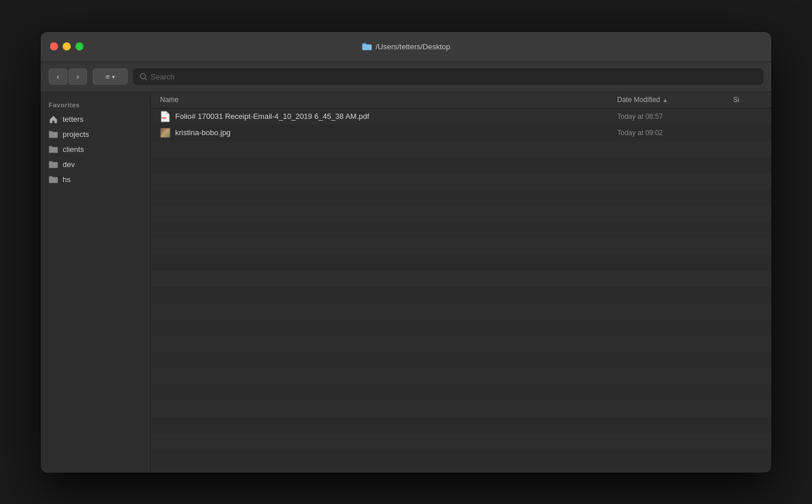 This screenshot has width=812, height=504. Describe the element at coordinates (165, 118) in the screenshot. I see `svg-text: PDF` at that location.